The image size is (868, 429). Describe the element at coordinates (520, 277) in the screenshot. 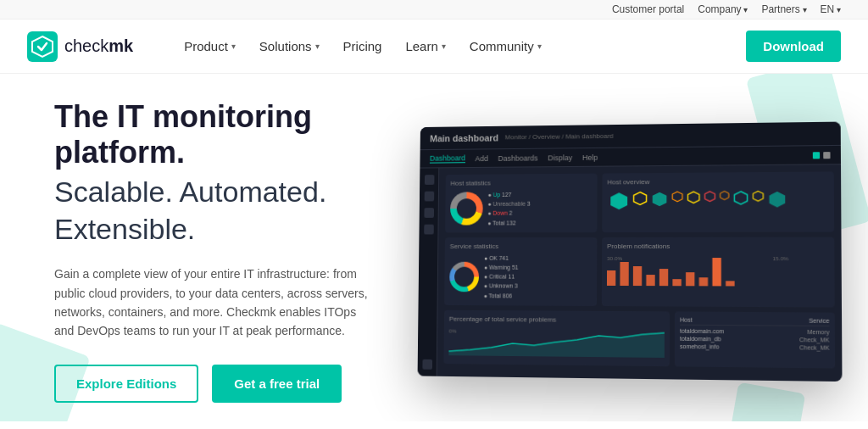

I see `service-stats-content: ● OK 741 ● Warning 51 ● Critical 11 ● Un…` at that location.